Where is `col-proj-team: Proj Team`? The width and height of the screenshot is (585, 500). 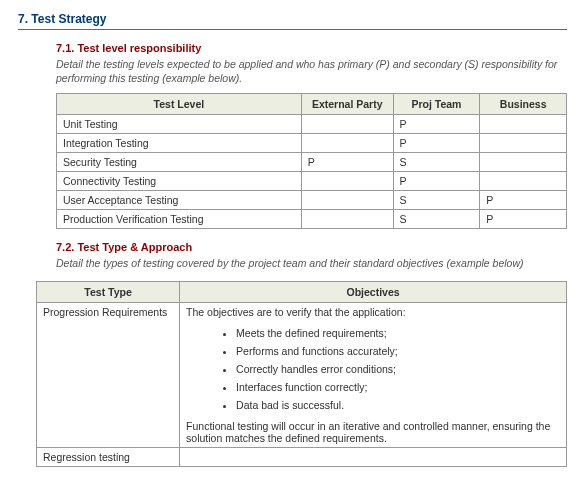
col-proj-team: Proj Team is located at coordinates (436, 104).